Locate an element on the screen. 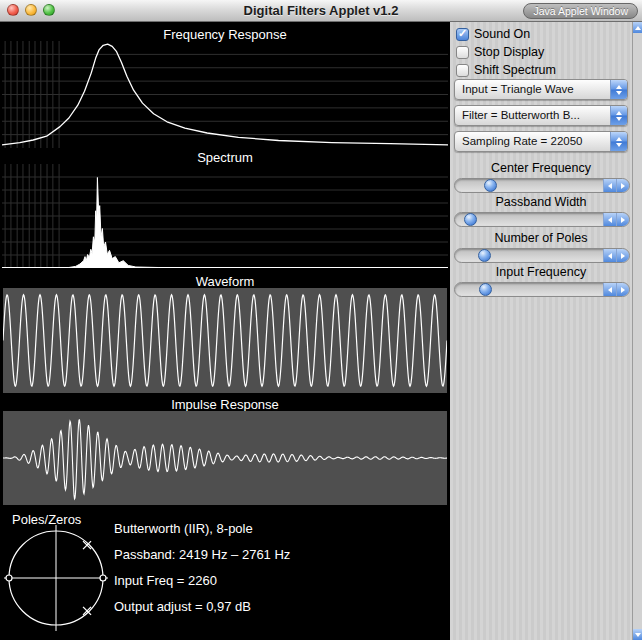 The image size is (642, 640). waveform-plot is located at coordinates (225, 340).